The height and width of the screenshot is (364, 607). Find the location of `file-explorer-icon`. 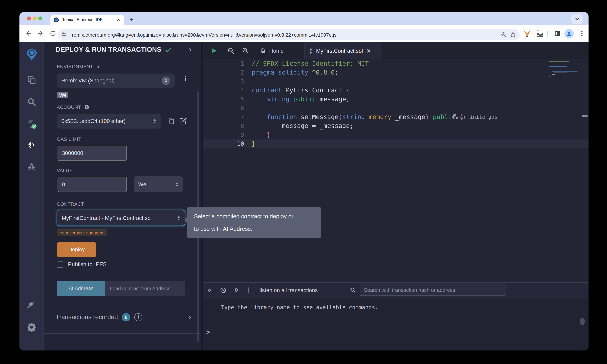

file-explorer-icon is located at coordinates (31, 80).